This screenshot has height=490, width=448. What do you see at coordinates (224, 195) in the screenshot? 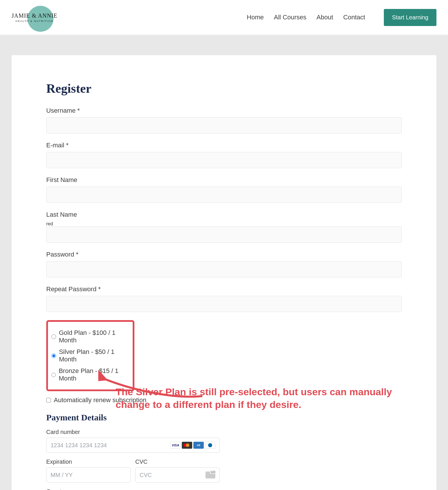
I see `firstname-input` at bounding box center [224, 195].